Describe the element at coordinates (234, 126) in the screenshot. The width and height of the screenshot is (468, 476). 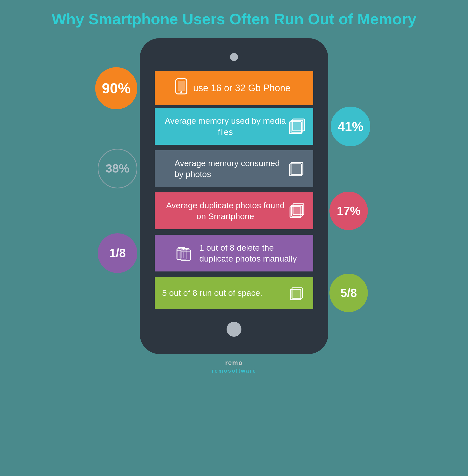
I see `bar-teal: Average memory used by media files` at that location.